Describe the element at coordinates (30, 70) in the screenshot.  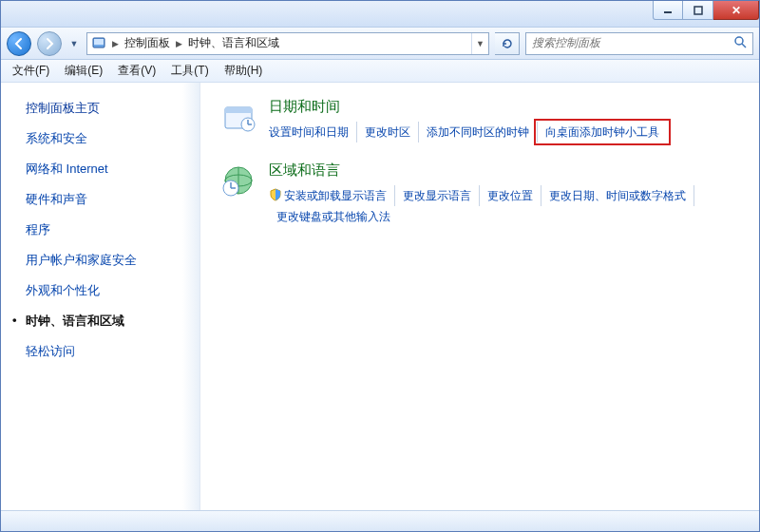
I see `menu-file: 文件(F)` at that location.